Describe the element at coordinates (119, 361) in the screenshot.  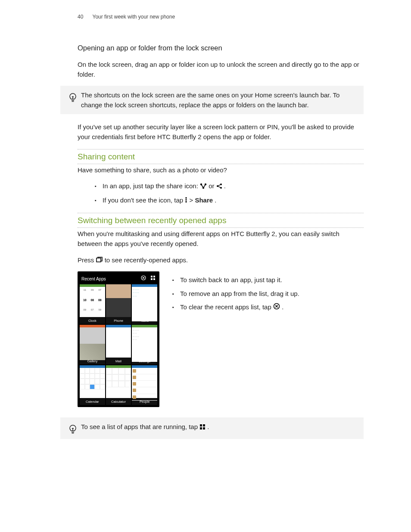
I see `app-label: Mail` at that location.